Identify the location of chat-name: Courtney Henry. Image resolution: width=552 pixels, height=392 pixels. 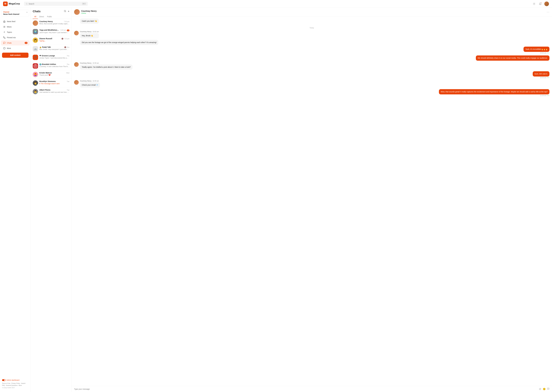
(46, 21).